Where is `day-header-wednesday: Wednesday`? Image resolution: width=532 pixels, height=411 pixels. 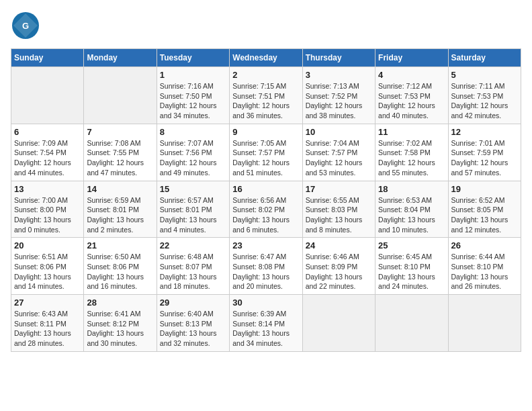
day-header-wednesday: Wednesday is located at coordinates (266, 58).